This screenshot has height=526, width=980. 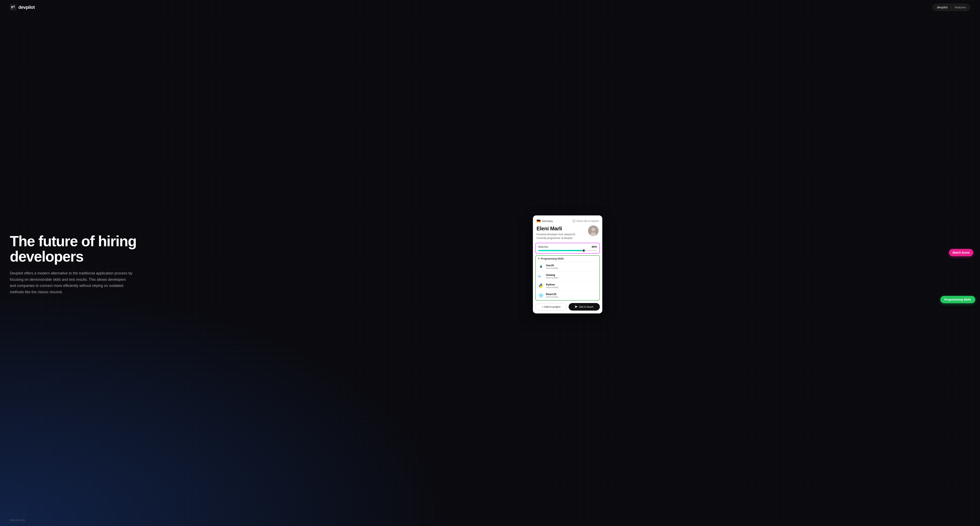 What do you see at coordinates (555, 238) in the screenshot?
I see `bio-line2: Currently programmer at devpilot.` at bounding box center [555, 238].